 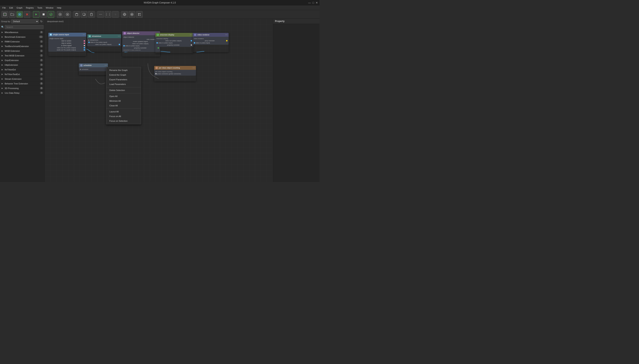 What do you see at coordinates (67, 44) in the screenshot?
I see `node-single-source-input: single source input ⋯ single source inpu…` at bounding box center [67, 44].